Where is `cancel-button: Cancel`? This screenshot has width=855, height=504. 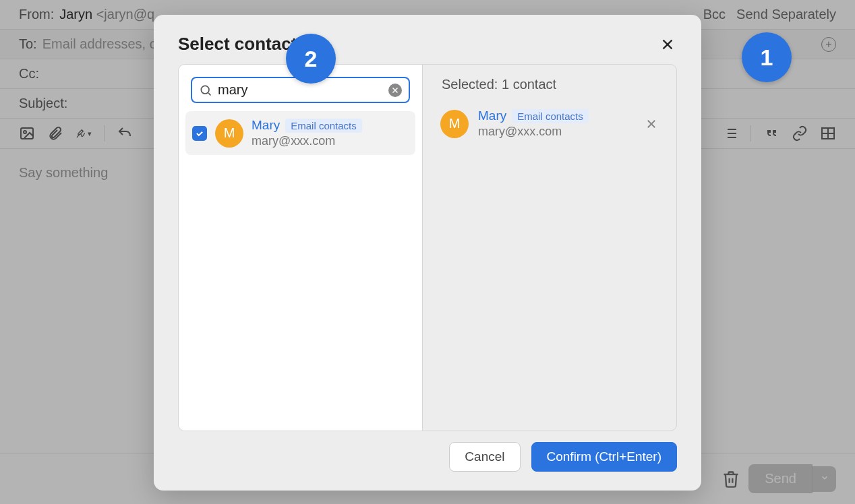 cancel-button: Cancel is located at coordinates (484, 457).